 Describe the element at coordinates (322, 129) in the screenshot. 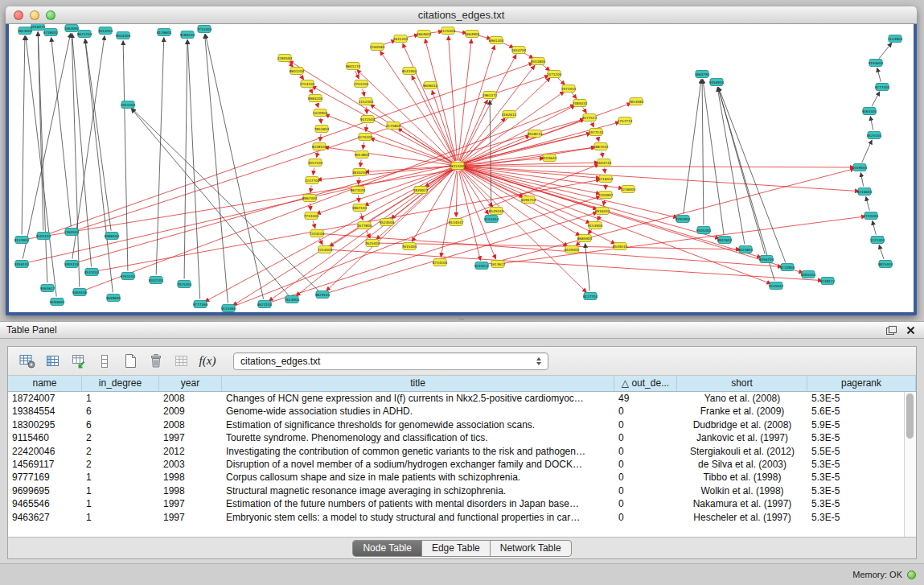

I see `graph-node: 7851804` at that location.